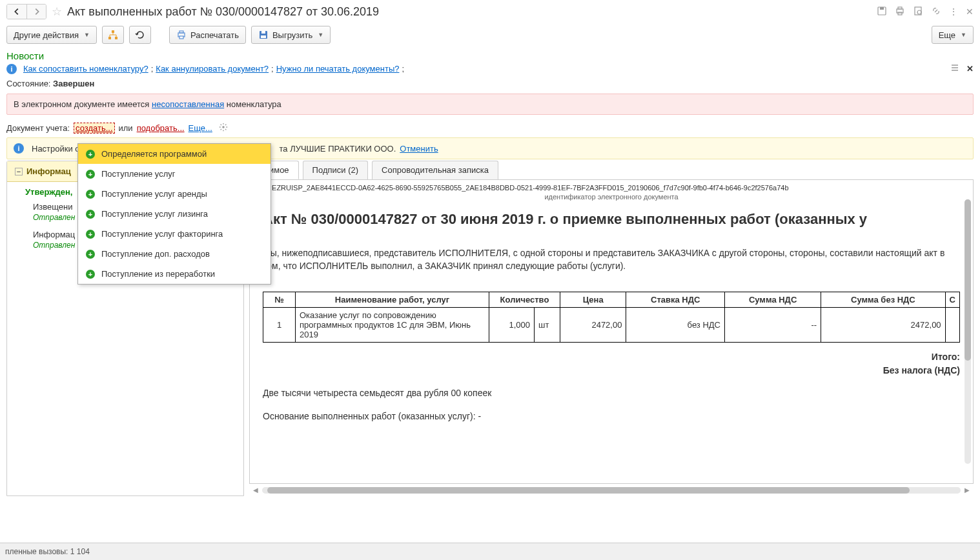  What do you see at coordinates (28, 84) in the screenshot?
I see `state-label: Состояние:` at bounding box center [28, 84].